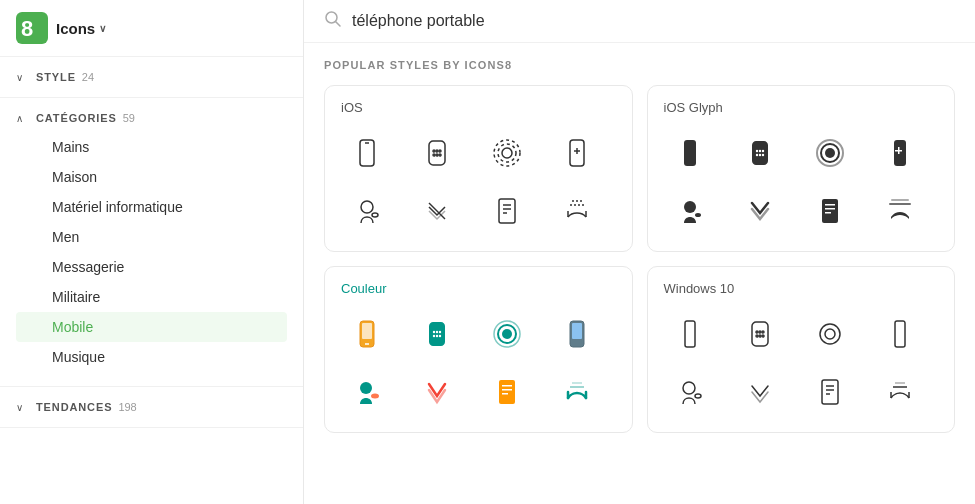 This screenshot has height=504, width=975. Describe the element at coordinates (22, 118) in the screenshot. I see `section-categories-arrow: ∧` at that location.